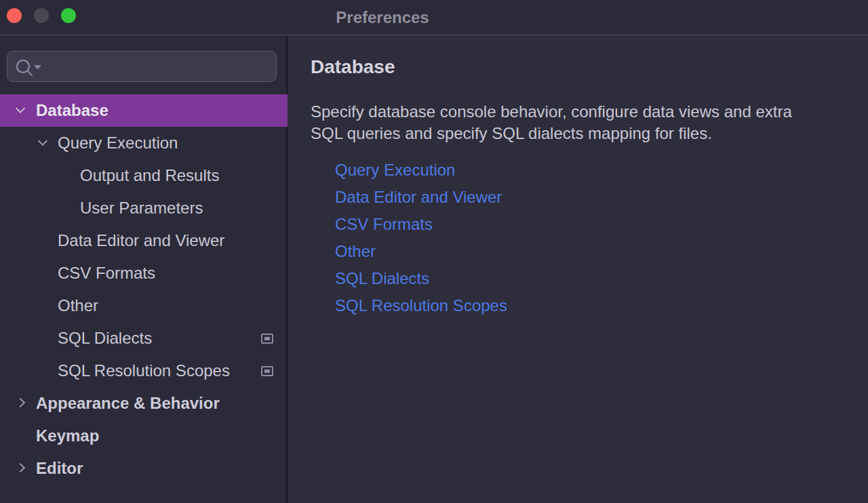 Image resolution: width=868 pixels, height=503 pixels. Describe the element at coordinates (78, 306) in the screenshot. I see `sidebar-item-label: Other` at that location.